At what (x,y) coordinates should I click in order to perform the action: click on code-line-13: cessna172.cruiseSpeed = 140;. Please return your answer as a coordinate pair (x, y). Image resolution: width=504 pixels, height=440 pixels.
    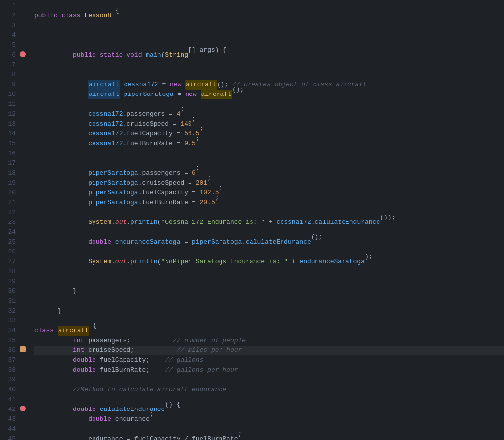
    Looking at the image, I should click on (269, 124).